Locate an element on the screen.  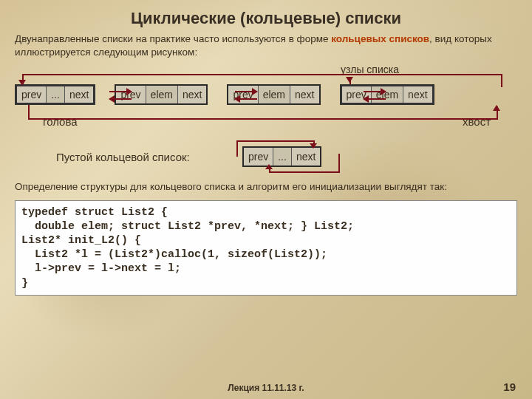
tail-node: prev elem next is located at coordinates (387, 95).